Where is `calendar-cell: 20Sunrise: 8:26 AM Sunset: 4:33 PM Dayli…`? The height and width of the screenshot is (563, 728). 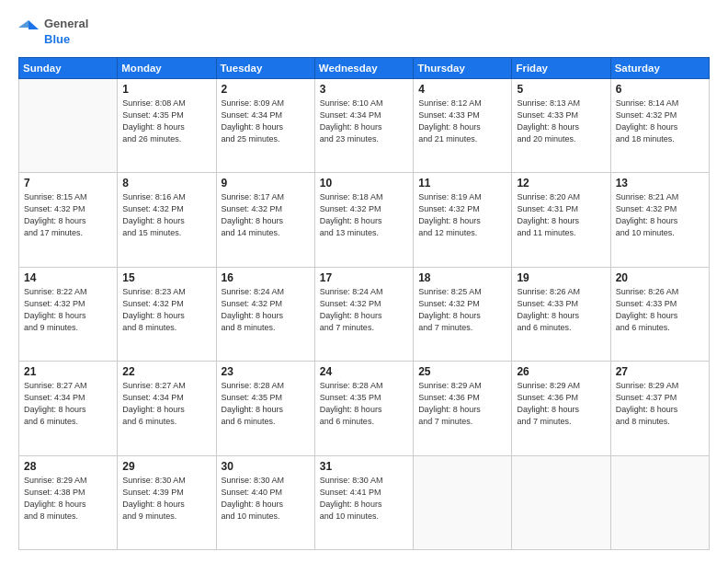
calendar-cell: 20Sunrise: 8:26 AM Sunset: 4:33 PM Dayli… is located at coordinates (660, 314).